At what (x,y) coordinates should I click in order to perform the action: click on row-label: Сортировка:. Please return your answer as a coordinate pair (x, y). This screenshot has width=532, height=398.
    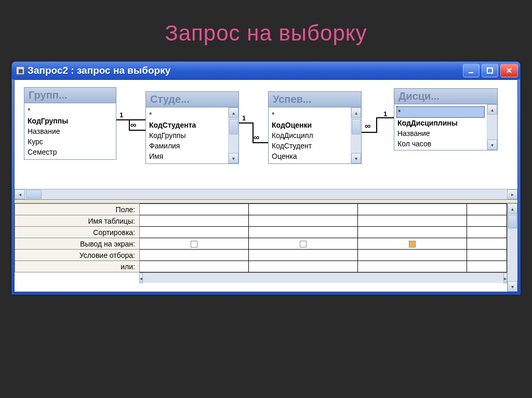
    Looking at the image, I should click on (77, 232).